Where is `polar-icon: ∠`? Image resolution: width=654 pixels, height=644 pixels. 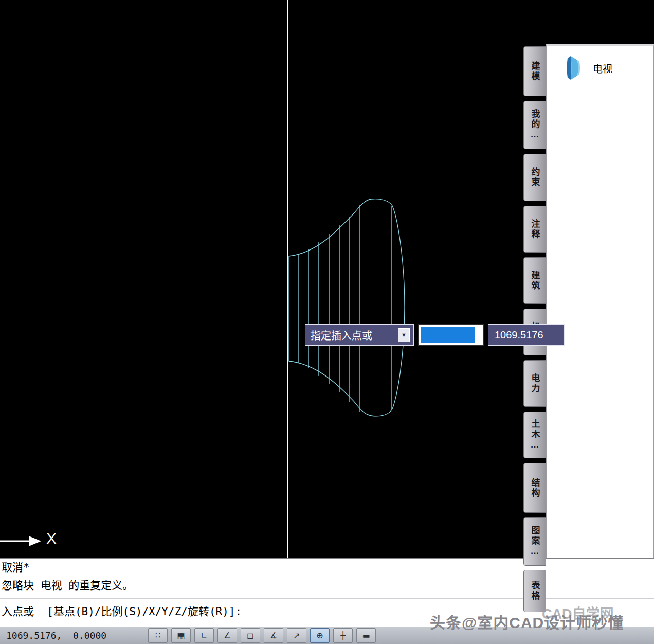 polar-icon: ∠ is located at coordinates (227, 636).